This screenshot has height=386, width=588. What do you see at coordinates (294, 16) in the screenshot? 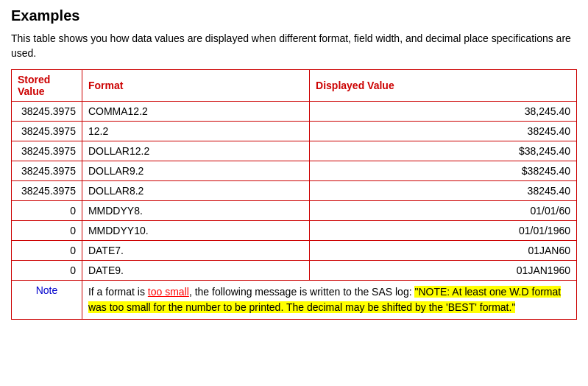
I see `page-title: Examples` at bounding box center [294, 16].